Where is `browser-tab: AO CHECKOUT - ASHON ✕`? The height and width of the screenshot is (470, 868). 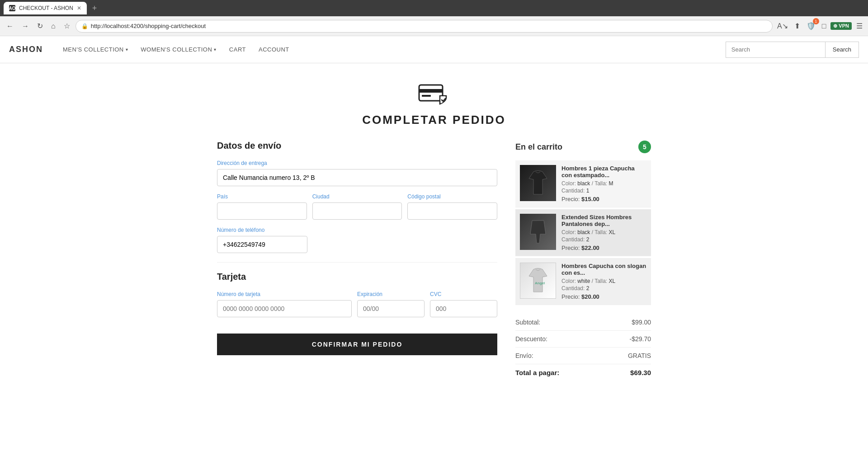
browser-tab: AO CHECKOUT - ASHON ✕ is located at coordinates (45, 8).